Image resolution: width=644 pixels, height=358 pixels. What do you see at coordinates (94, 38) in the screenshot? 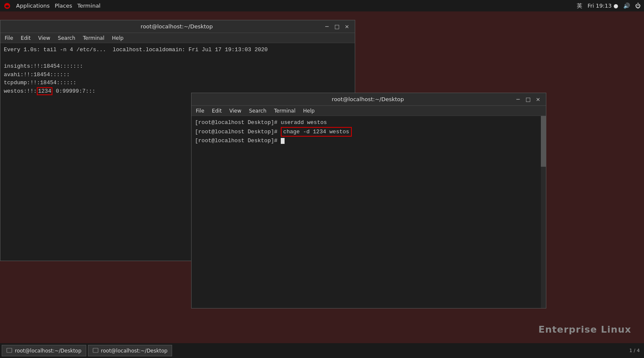
I see `t1-menu-terminal: Terminal` at bounding box center [94, 38].